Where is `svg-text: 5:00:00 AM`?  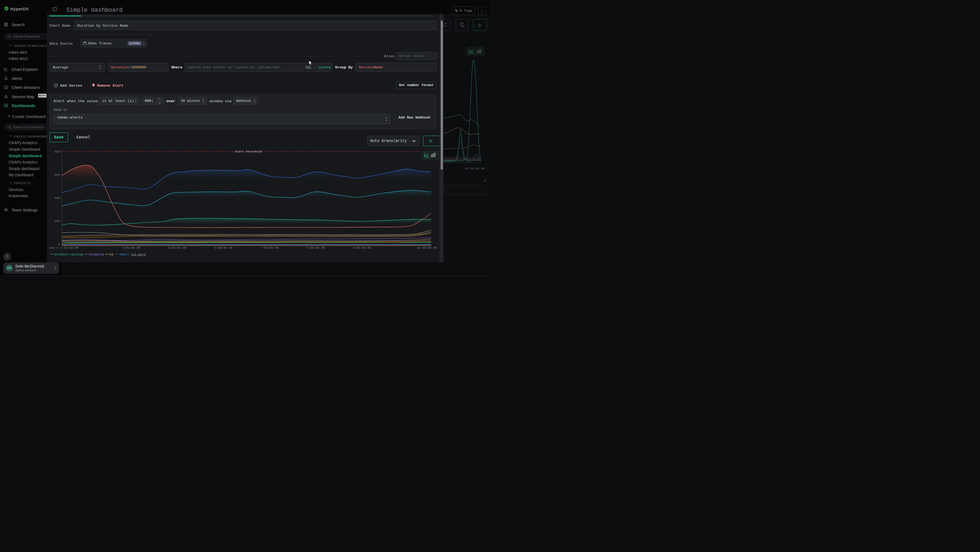 svg-text: 5:00:00 AM is located at coordinates (177, 248).